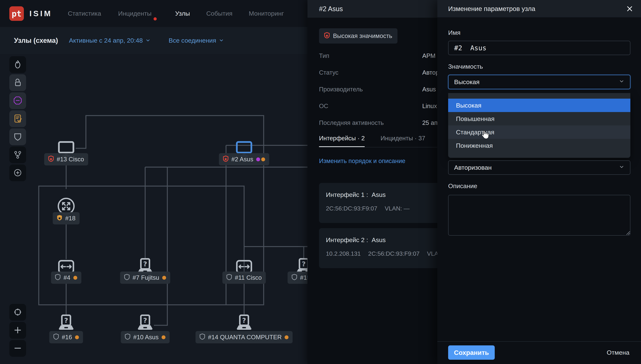 This screenshot has height=364, width=641. What do you see at coordinates (219, 14) in the screenshot?
I see `nav-item-3: События` at bounding box center [219, 14].